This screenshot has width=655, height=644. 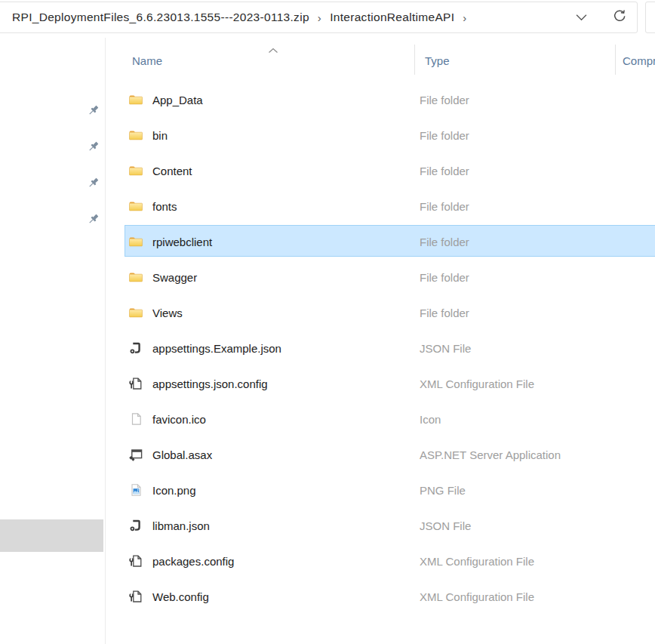 What do you see at coordinates (380, 489) in the screenshot?
I see `file-row: Icon.png PNG File` at bounding box center [380, 489].